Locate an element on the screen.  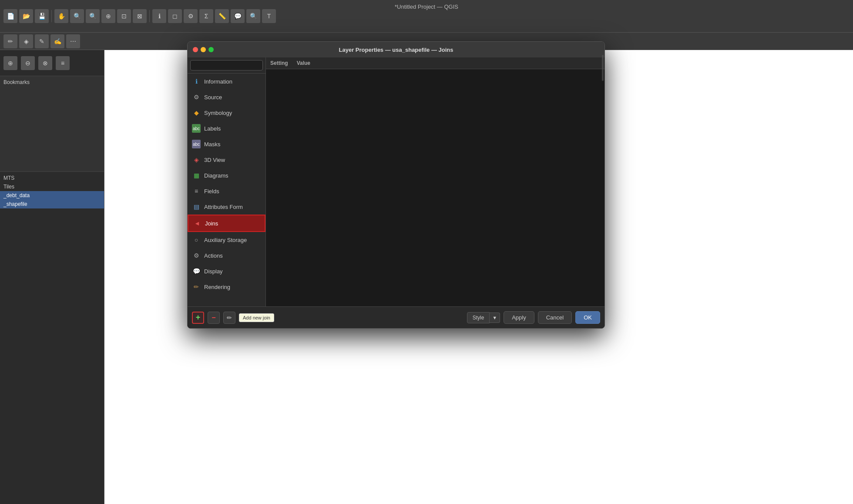
toolbar-zoom-layer: ⊡ is located at coordinates (124, 16).